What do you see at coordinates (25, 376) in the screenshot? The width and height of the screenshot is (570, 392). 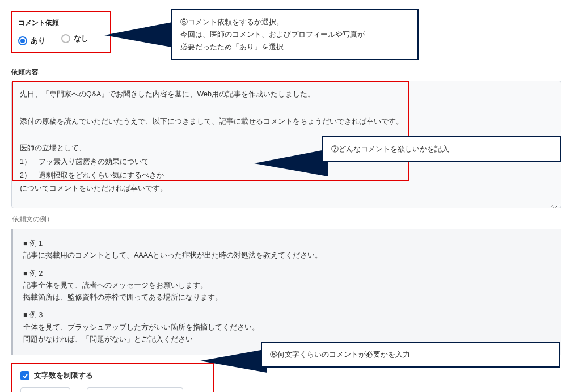 I see `char-limit-checkbox` at bounding box center [25, 376].